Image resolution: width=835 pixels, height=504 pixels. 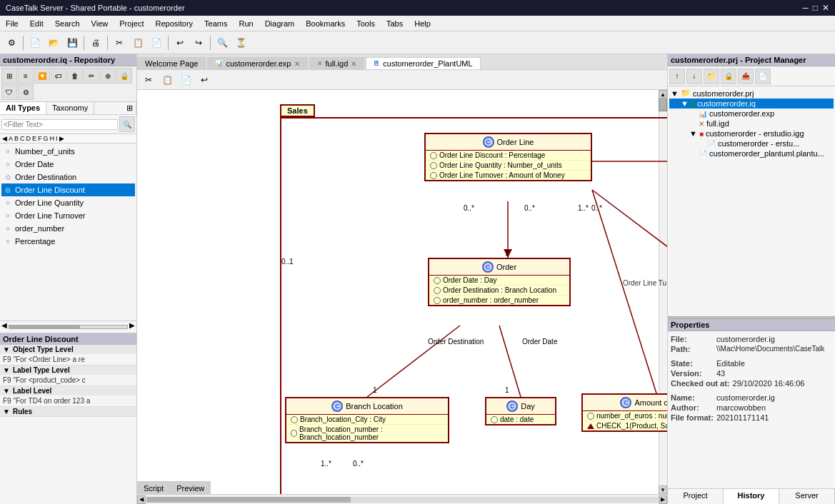 I want to click on menu-item-search: Search, so click(x=67, y=24).